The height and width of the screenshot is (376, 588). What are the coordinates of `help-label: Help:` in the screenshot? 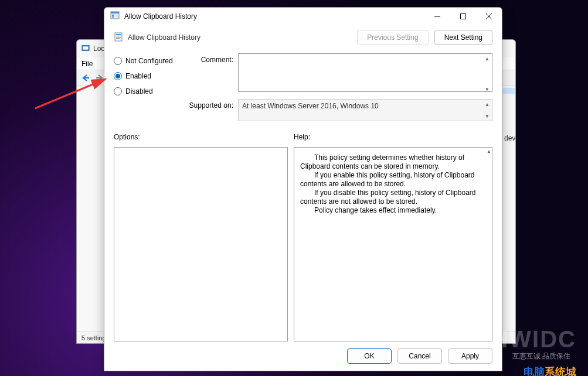 It's located at (393, 137).